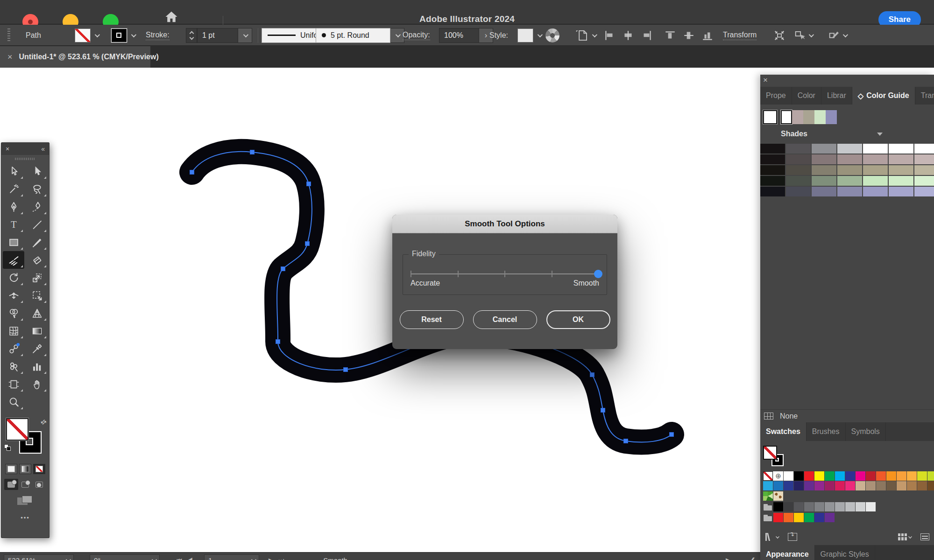 The image size is (934, 560). I want to click on tab-librar: Librar, so click(837, 96).